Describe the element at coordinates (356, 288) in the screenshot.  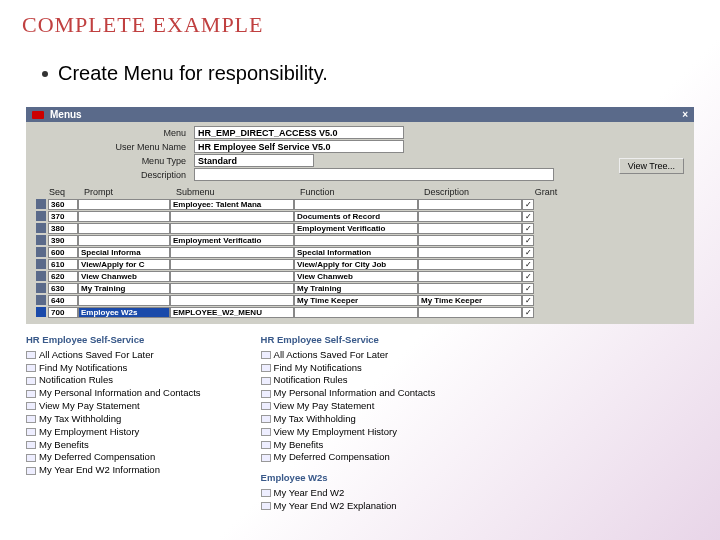
I see `cell-function: My Training` at that location.